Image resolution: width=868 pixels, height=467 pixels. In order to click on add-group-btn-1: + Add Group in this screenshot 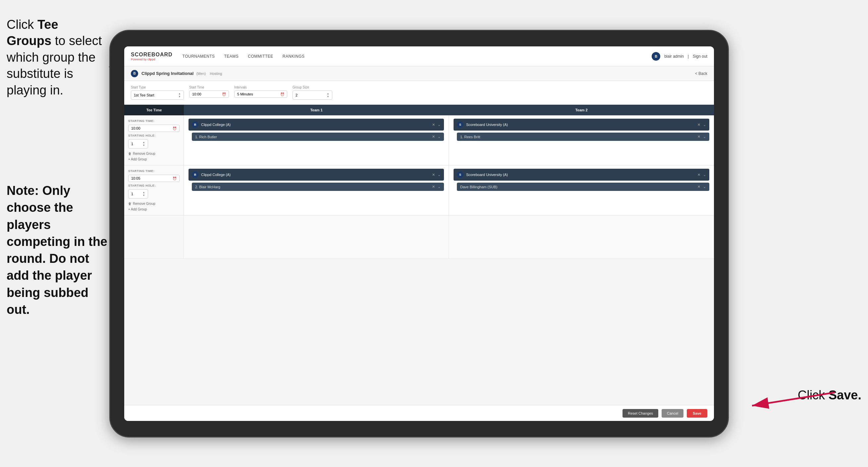, I will do `click(154, 159)`.